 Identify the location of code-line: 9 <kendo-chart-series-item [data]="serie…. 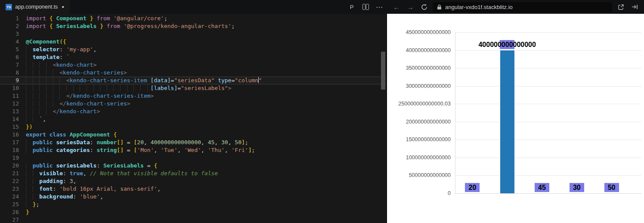
(193, 81).